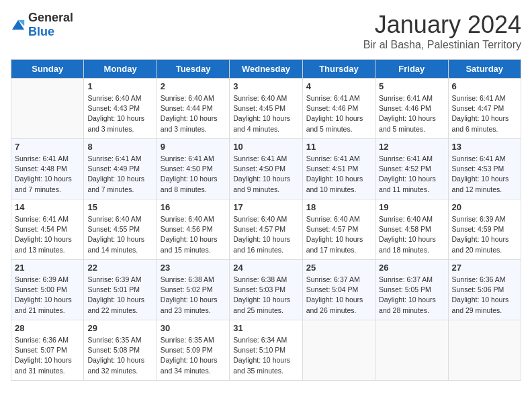 The image size is (532, 411). I want to click on cell-info: Sunrise: 6:41 AMSunset: 4:51 PMDaylight:…, so click(339, 175).